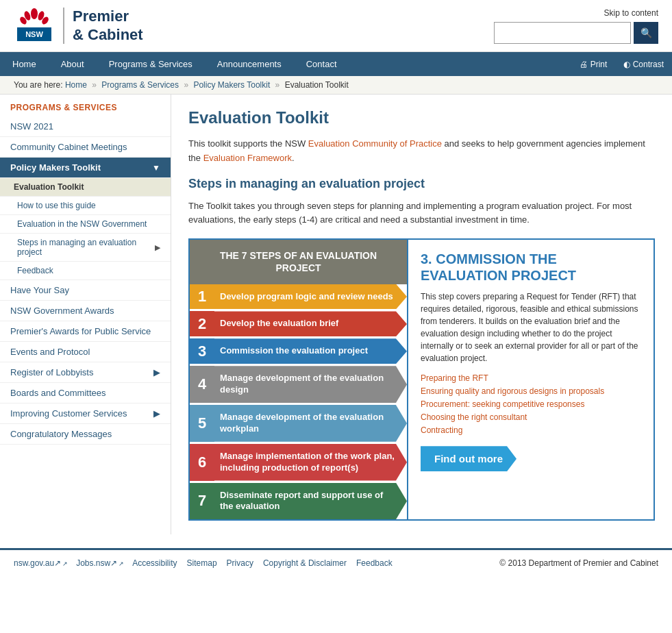 This screenshot has width=672, height=633. I want to click on find-out-more-container: Find out more, so click(531, 459).